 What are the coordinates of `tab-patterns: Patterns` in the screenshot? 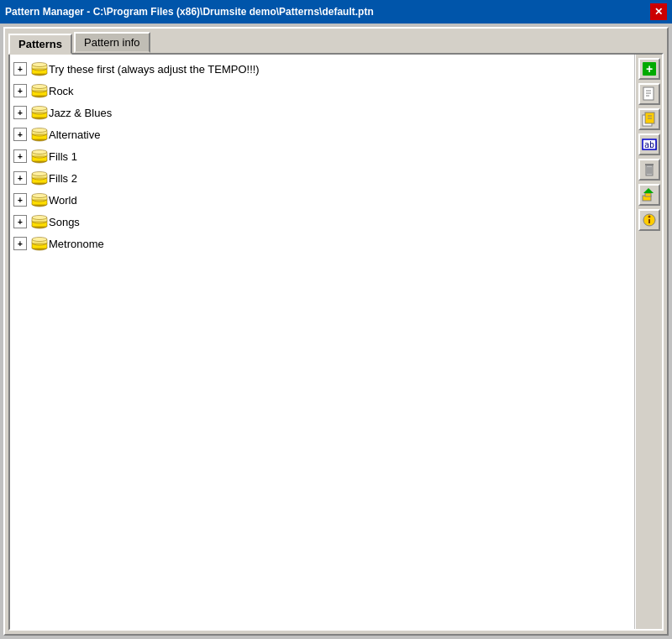 It's located at (40, 44).